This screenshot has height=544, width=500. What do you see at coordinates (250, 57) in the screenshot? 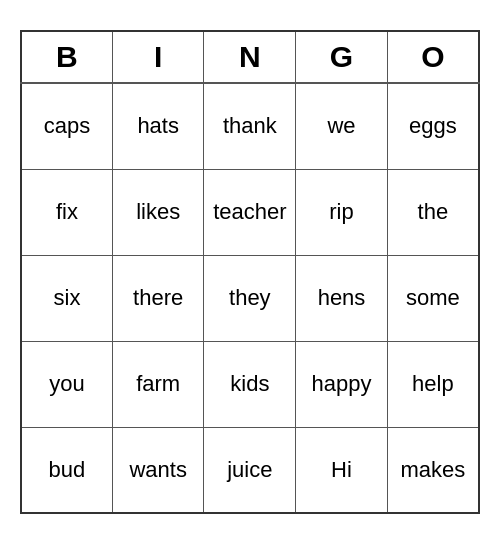
I see `bingo-header-row: BINGO` at bounding box center [250, 57].